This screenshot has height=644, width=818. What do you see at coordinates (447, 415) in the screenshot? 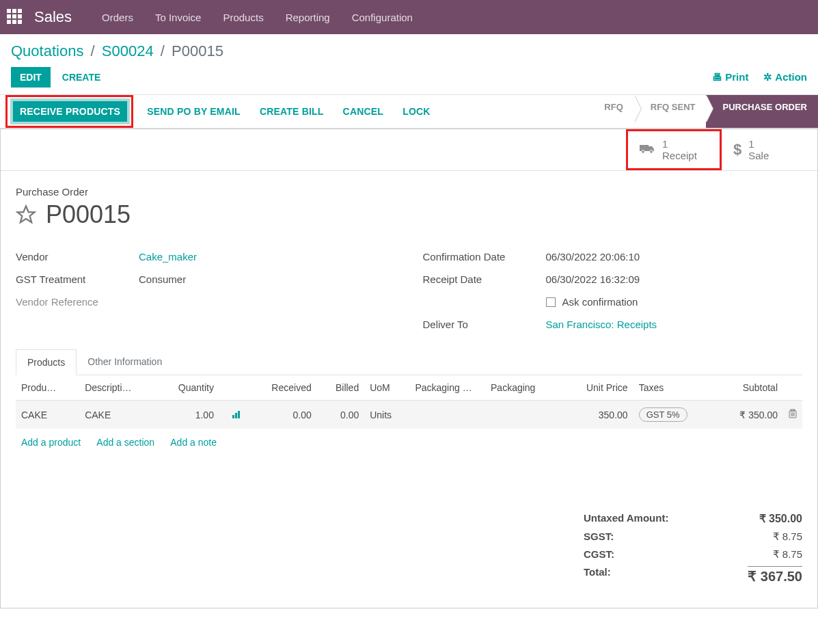
I see `cell-pkg-qty` at bounding box center [447, 415].